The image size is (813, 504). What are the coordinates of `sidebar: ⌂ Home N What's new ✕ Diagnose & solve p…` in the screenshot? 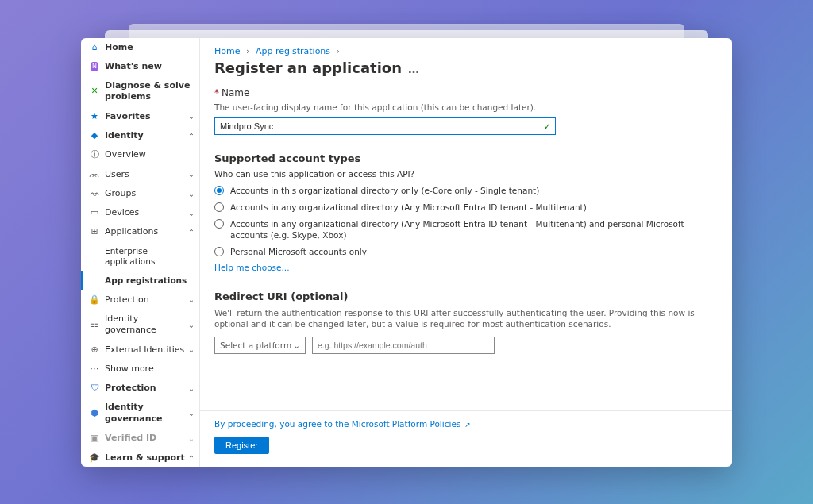 It's located at (141, 252).